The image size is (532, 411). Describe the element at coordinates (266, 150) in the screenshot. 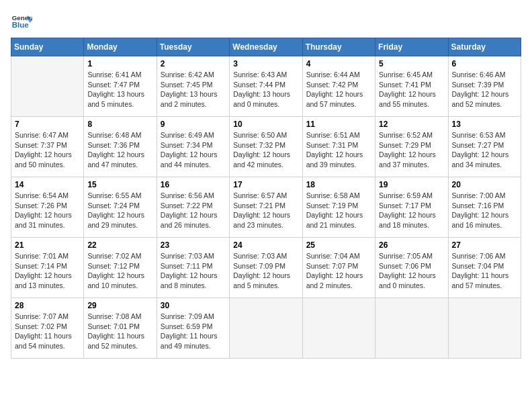

I see `day-info: Sunrise: 6:50 AMSunset: 7:32 PMDaylight:…` at that location.